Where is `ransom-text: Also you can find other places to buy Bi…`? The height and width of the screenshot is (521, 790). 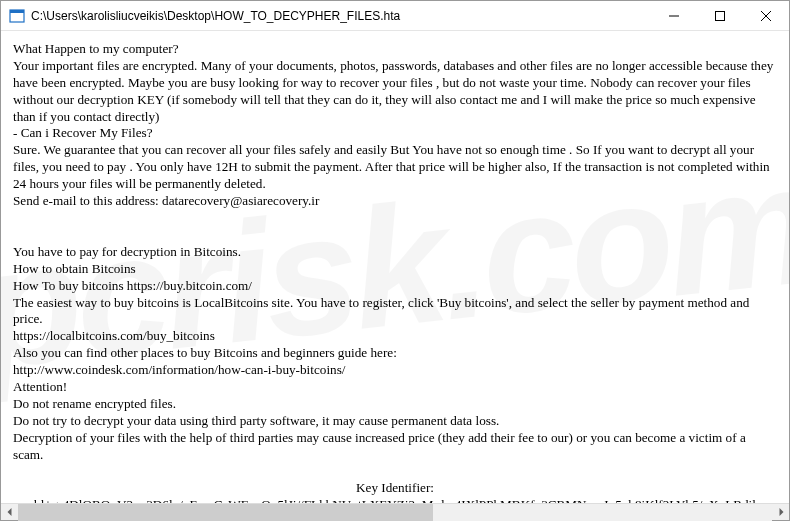
ransom-text: Also you can find other places to buy Bi… is located at coordinates (395, 354).